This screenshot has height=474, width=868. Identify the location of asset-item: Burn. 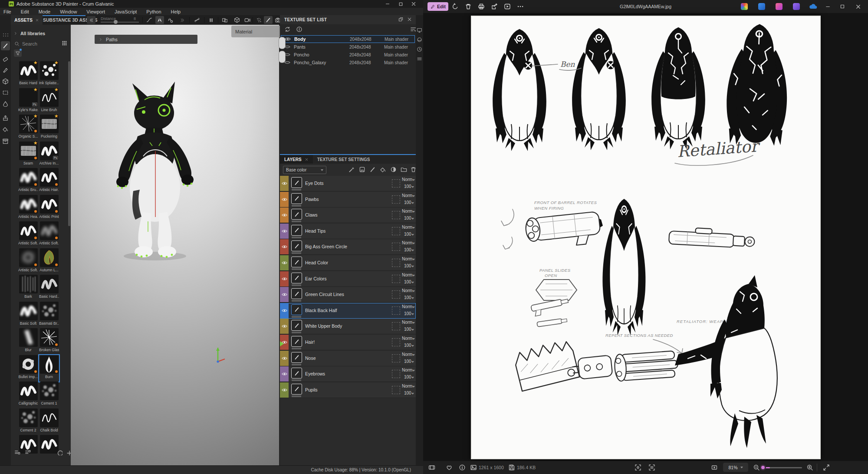
(49, 369).